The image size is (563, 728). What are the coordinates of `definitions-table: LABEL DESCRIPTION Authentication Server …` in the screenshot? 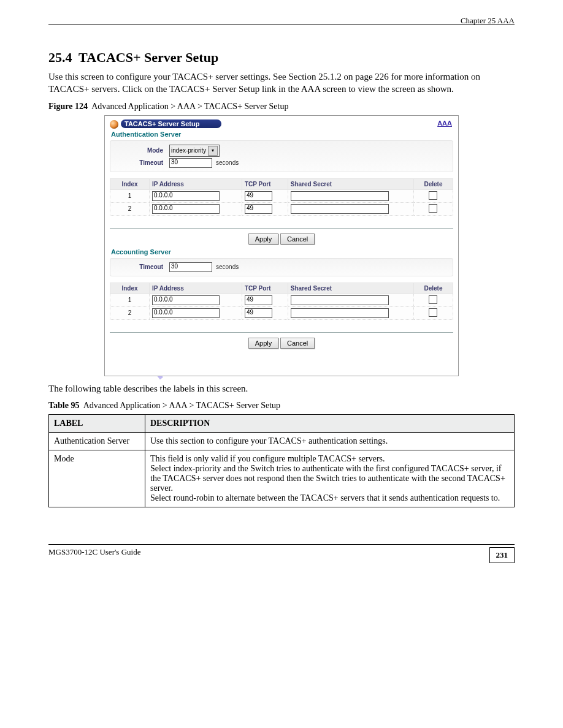 It's located at (282, 461).